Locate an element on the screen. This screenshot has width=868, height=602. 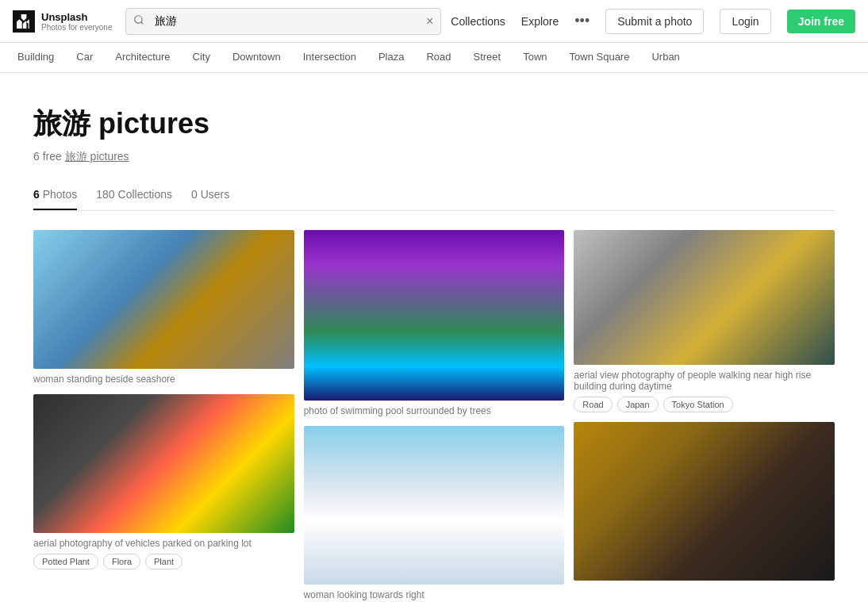
photo-caption-photo-1: woman standing beside seashore is located at coordinates (163, 379).